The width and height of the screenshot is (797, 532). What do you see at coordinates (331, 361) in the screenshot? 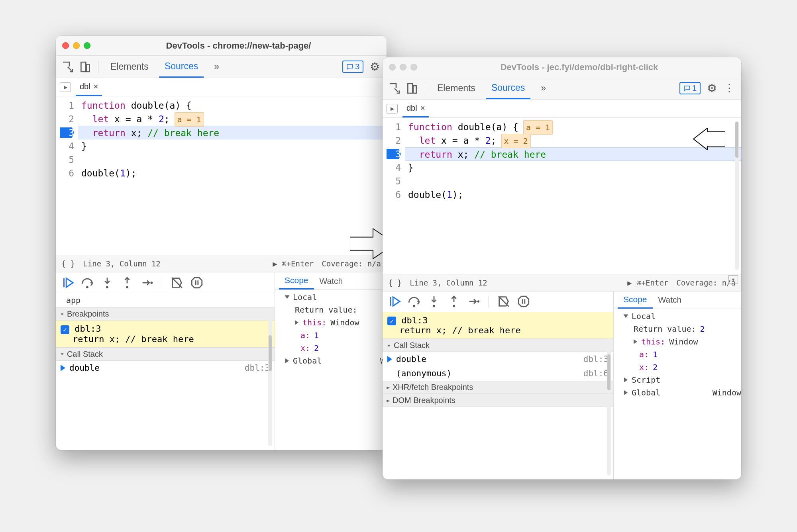
I see `debug-right: Scope Watch Local Return value: this: Wi…` at bounding box center [331, 361].